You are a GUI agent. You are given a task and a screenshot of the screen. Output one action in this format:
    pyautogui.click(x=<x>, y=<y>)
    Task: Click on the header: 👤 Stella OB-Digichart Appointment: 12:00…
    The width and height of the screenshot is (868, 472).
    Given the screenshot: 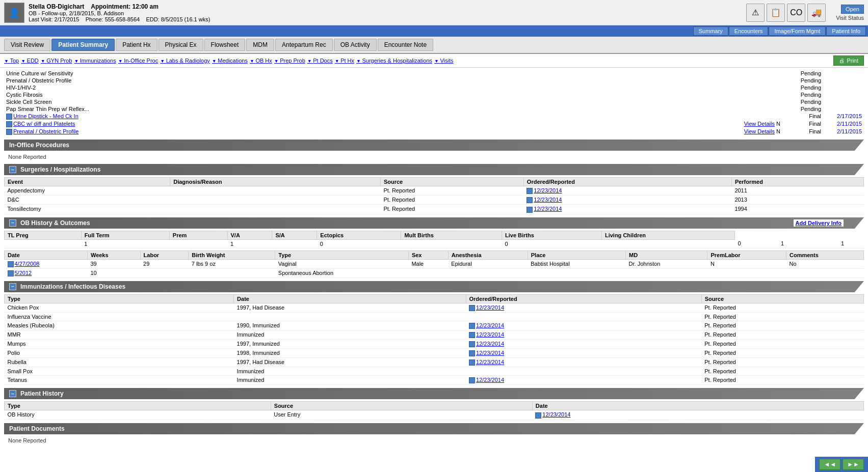 What is the action you would take?
    pyautogui.click(x=434, y=13)
    